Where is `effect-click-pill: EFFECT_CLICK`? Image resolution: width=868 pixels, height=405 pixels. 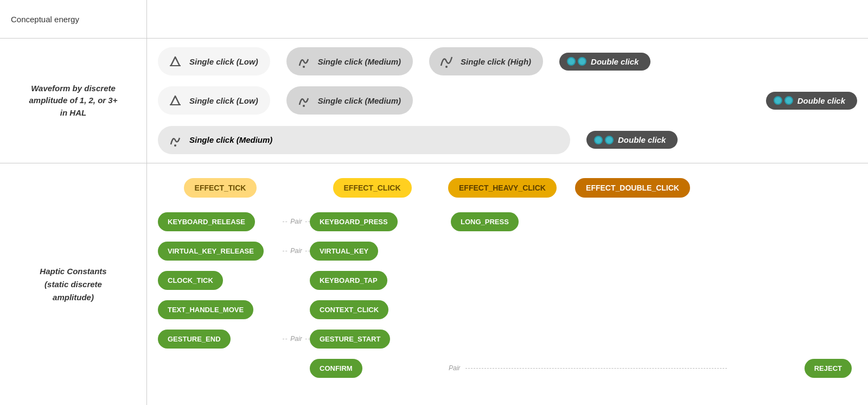
effect-click-pill: EFFECT_CLICK is located at coordinates (372, 188).